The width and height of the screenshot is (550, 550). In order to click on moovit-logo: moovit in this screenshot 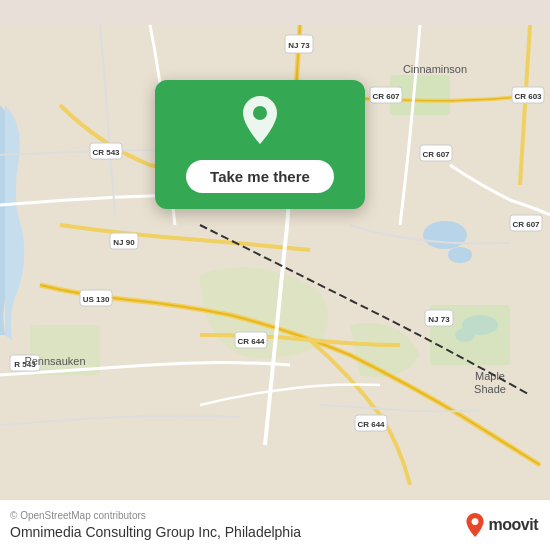, I will do `click(502, 525)`.